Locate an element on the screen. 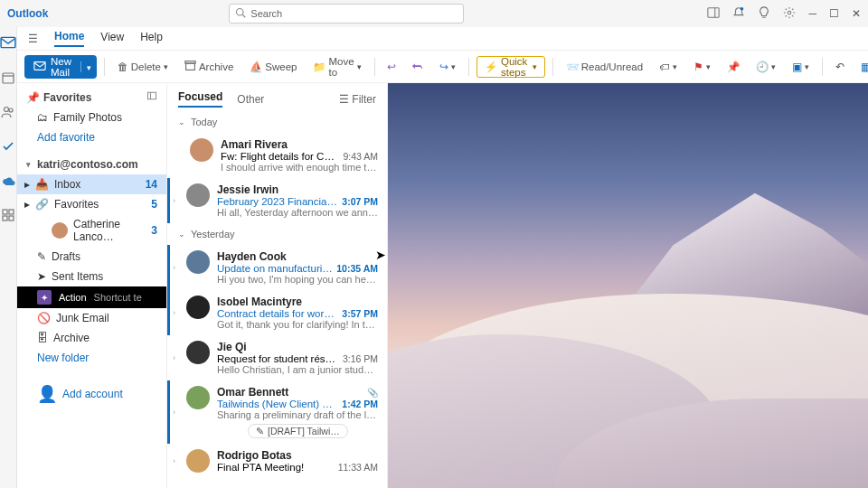 Image resolution: width=868 pixels, height=488 pixels. new-mail-split: ▾ is located at coordinates (89, 67).